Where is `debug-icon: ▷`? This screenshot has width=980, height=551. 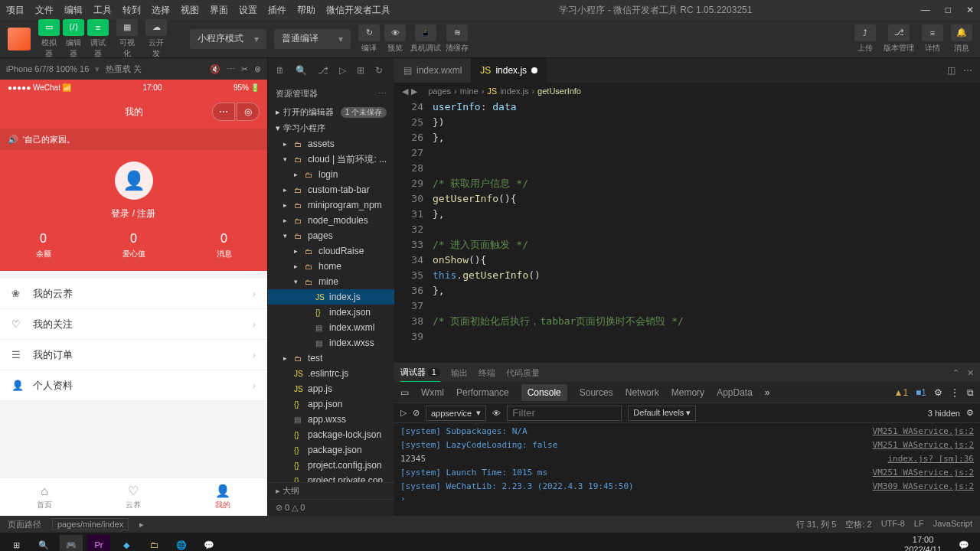 debug-icon: ▷ is located at coordinates (343, 70).